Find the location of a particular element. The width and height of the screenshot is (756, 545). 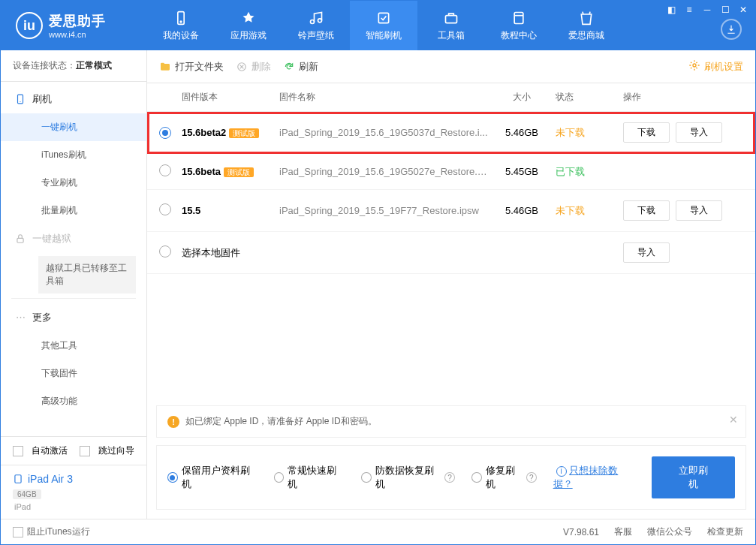

table-row: 15.6beta2测试版iPad_Spring_2019_15.6_19G503… is located at coordinates (451, 133).